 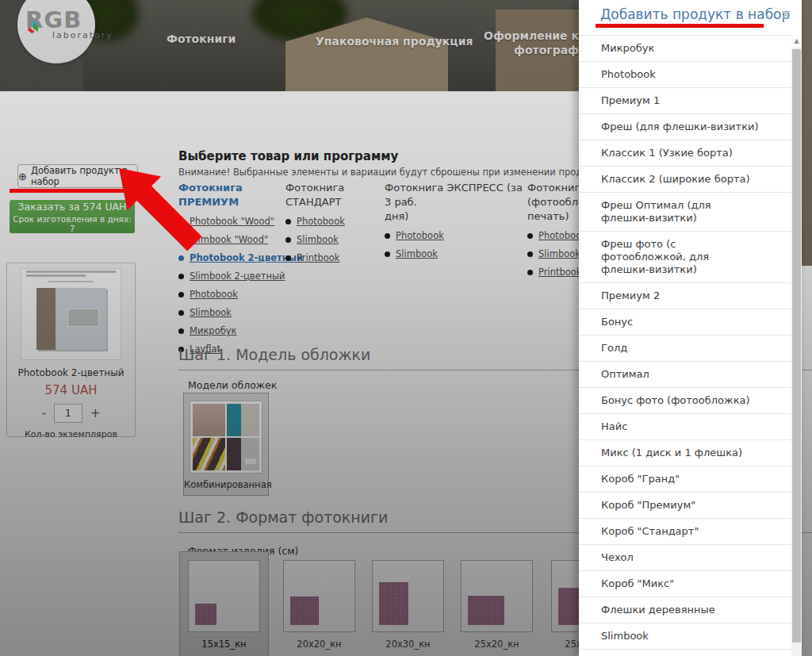 What do you see at coordinates (72, 206) in the screenshot?
I see `order-price-line: Заказать за 574 UAH` at bounding box center [72, 206].